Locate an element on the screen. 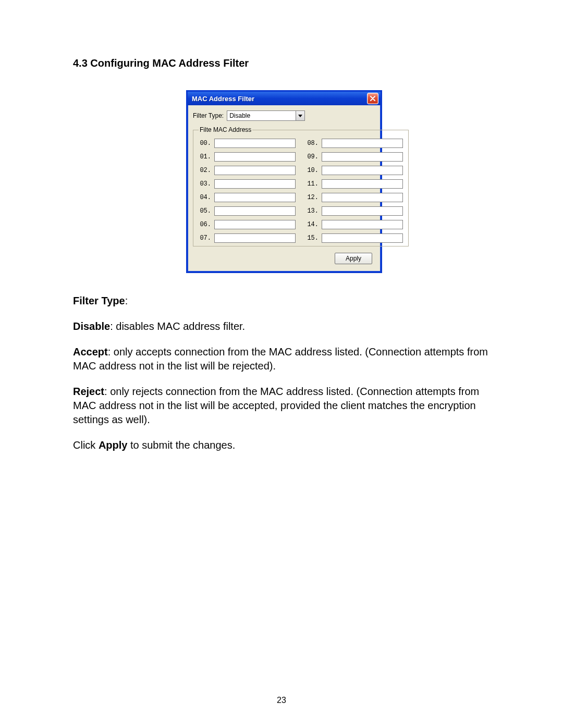 This screenshot has height=728, width=563. mac-filter-dialog: MAC Address Filter Filter Type: Disable is located at coordinates (284, 181).